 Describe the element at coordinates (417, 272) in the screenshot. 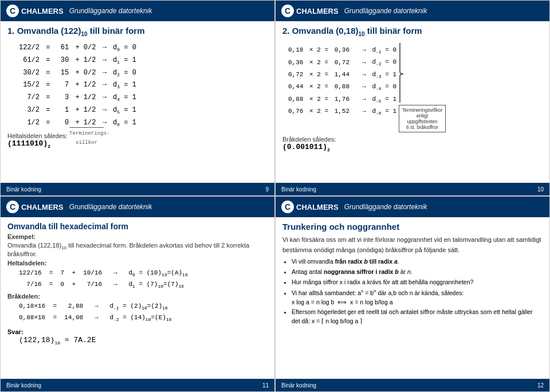

I see `bullet-1: Antag antal noggranna siffror i radix b …` at that location.